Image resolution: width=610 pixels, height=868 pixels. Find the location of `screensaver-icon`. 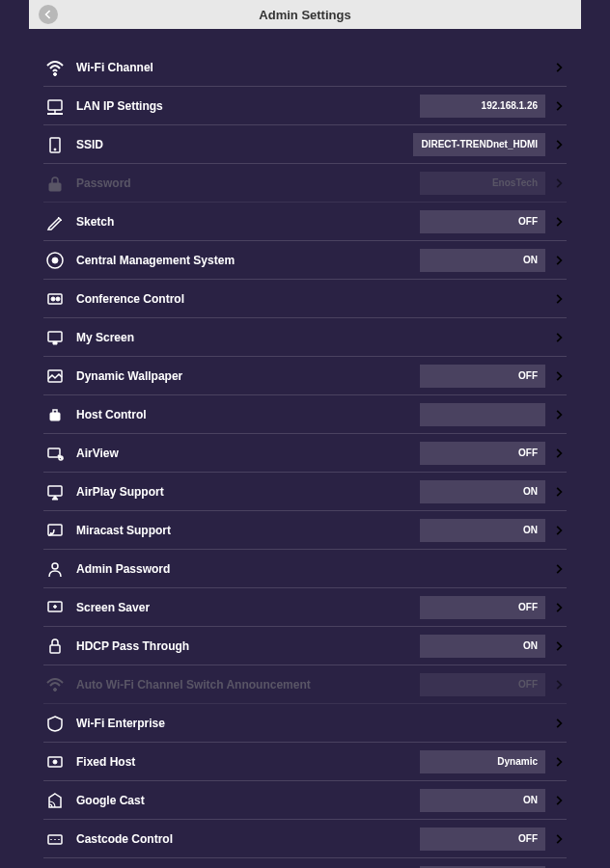

screensaver-icon is located at coordinates (55, 608).